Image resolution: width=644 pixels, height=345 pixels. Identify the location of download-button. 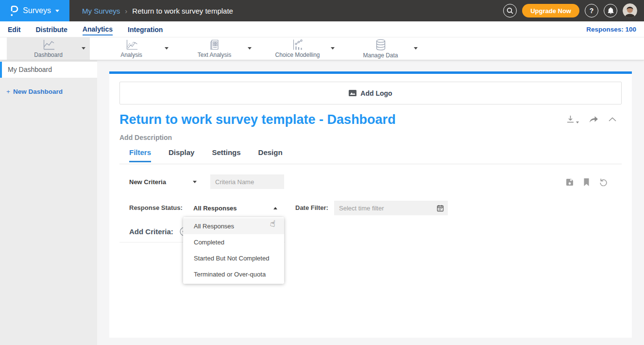
(573, 120).